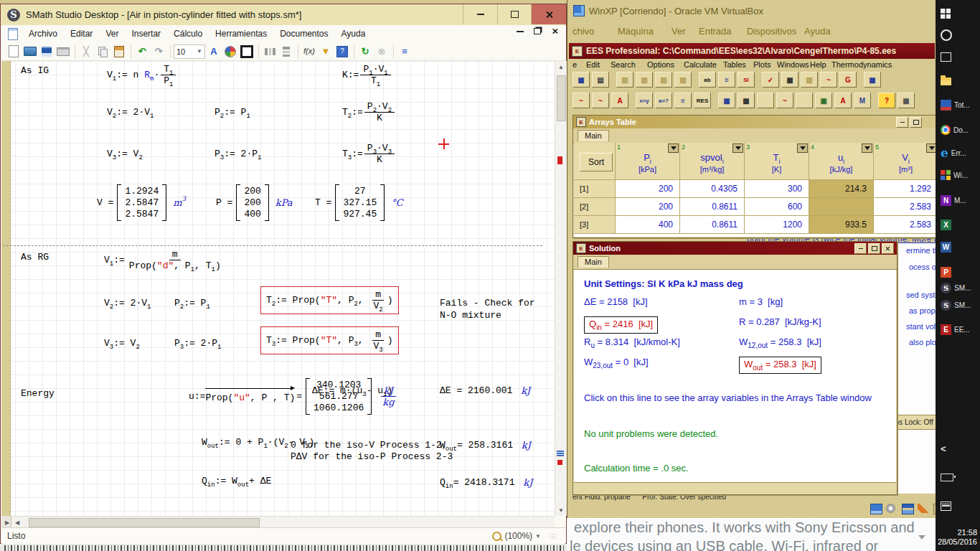 Image resolution: width=980 pixels, height=551 pixels. What do you see at coordinates (818, 32) in the screenshot?
I see `vbox-menu-ayuda: Ayuda` at bounding box center [818, 32].